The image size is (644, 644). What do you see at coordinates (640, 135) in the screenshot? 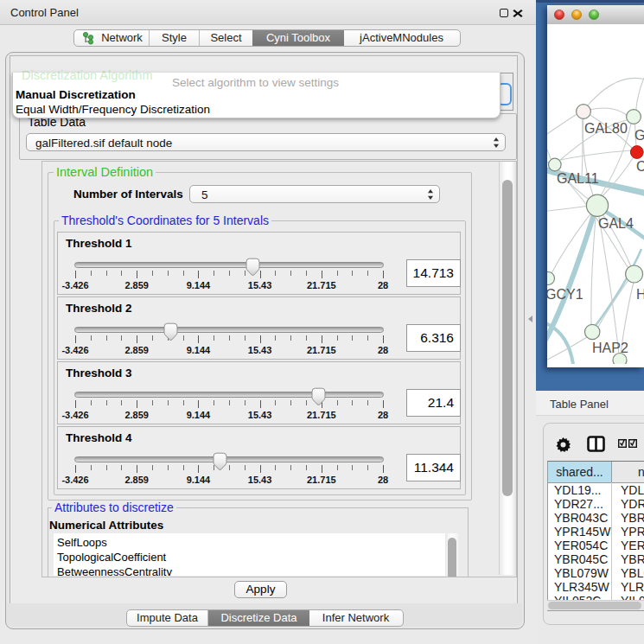
I see `svg-text: G.` at bounding box center [640, 135].